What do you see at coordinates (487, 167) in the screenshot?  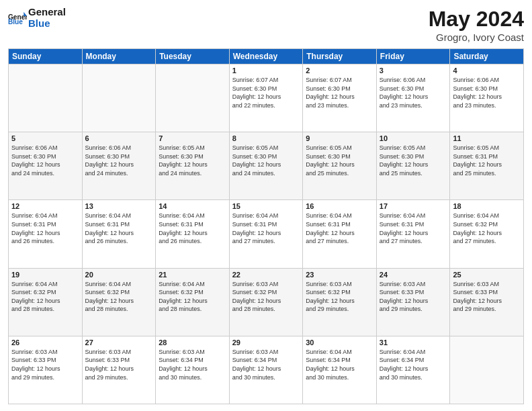 I see `calendar-cell: 11Sunrise: 6:05 AM Sunset: 6:31 PM Dayli…` at bounding box center [487, 167].